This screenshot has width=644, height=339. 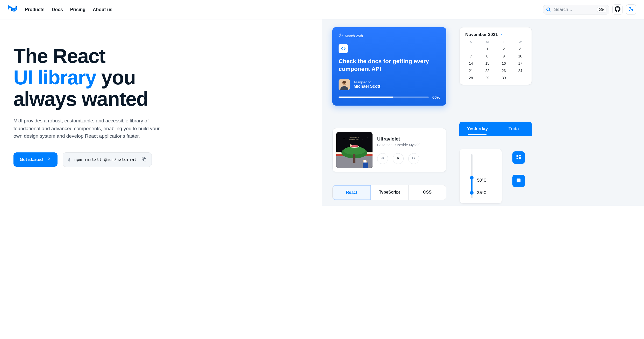 I want to click on temperature-card: 50°C 25°C, so click(x=481, y=176).